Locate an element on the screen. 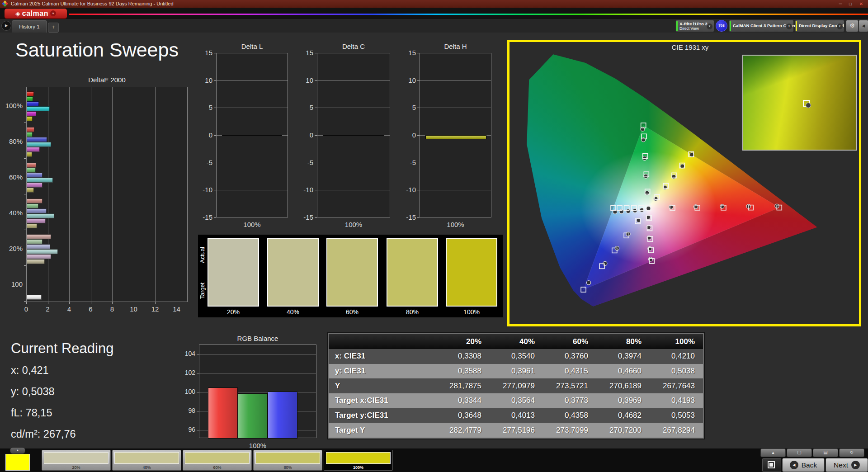  patch-swatch-80% is located at coordinates (412, 272).